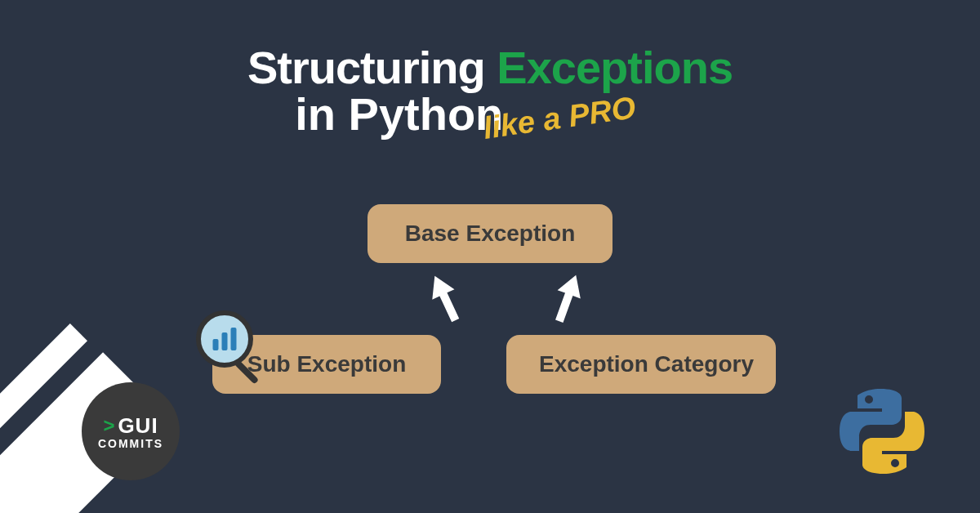  What do you see at coordinates (490, 119) in the screenshot?
I see `title-line2-wrap: in Python like a PRO` at bounding box center [490, 119].